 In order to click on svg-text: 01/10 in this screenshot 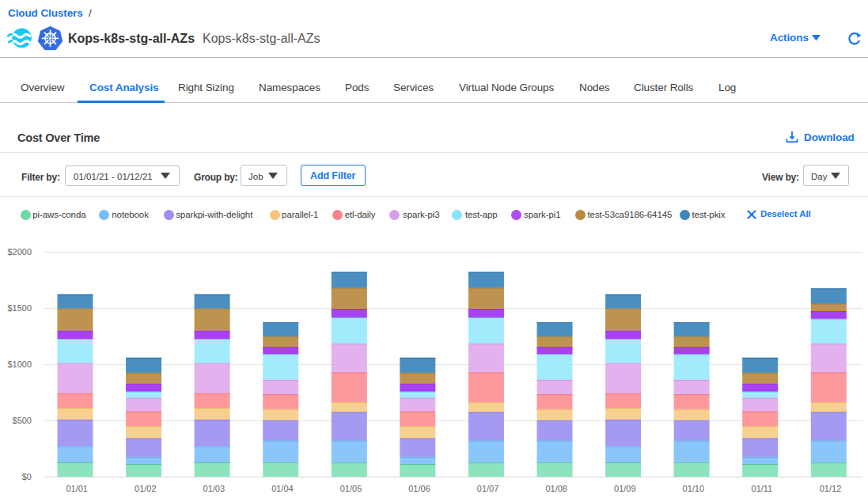, I will do `click(694, 489)`.